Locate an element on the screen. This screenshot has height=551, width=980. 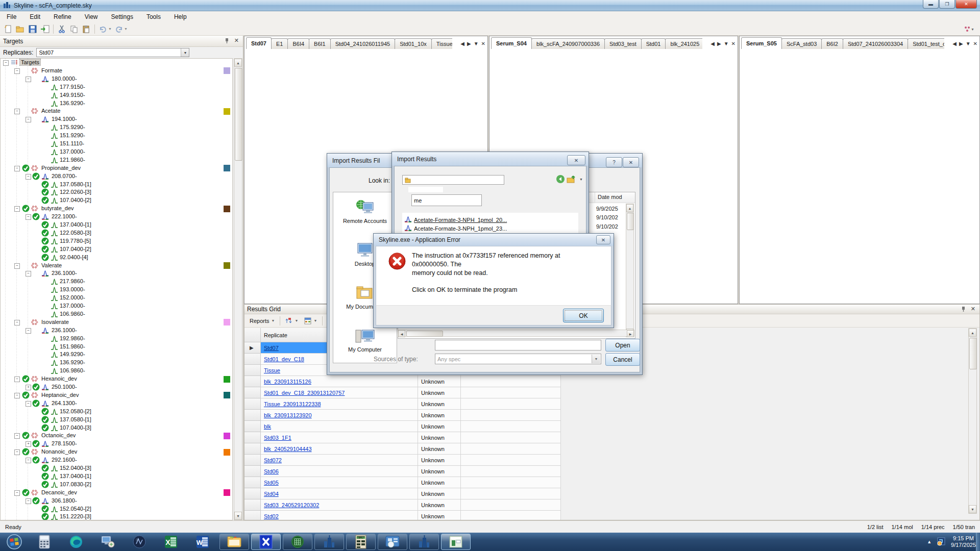
menu-help: Help is located at coordinates (181, 17).